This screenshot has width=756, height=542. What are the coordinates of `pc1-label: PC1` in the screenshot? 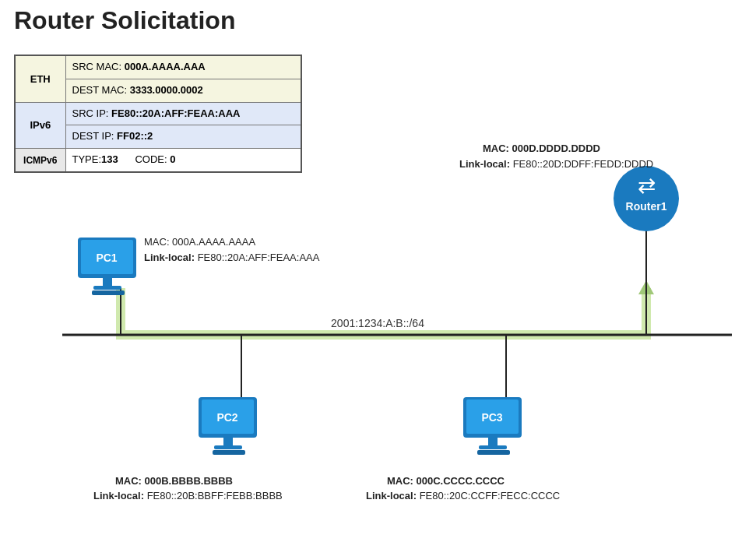 It's located at (106, 258).